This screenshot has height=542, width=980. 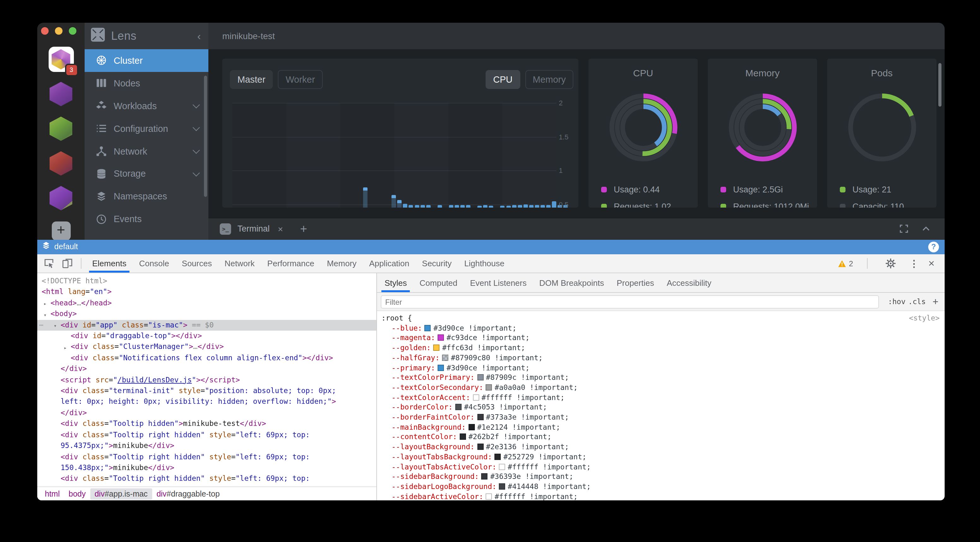 I want to click on css-variable-sidebarActiveColor: --sidebarActiveColor:#ffffff !important;, so click(x=660, y=496).